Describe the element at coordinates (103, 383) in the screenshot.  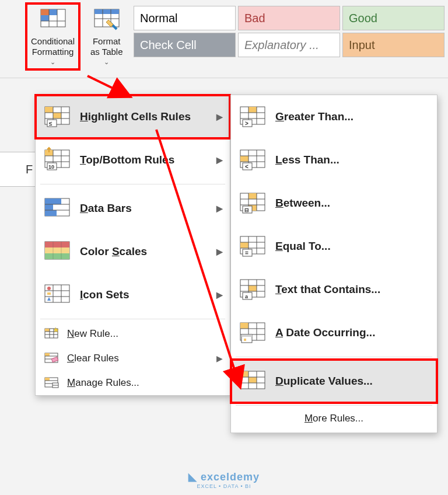
I see `menu-label: Manage Rules...` at that location.